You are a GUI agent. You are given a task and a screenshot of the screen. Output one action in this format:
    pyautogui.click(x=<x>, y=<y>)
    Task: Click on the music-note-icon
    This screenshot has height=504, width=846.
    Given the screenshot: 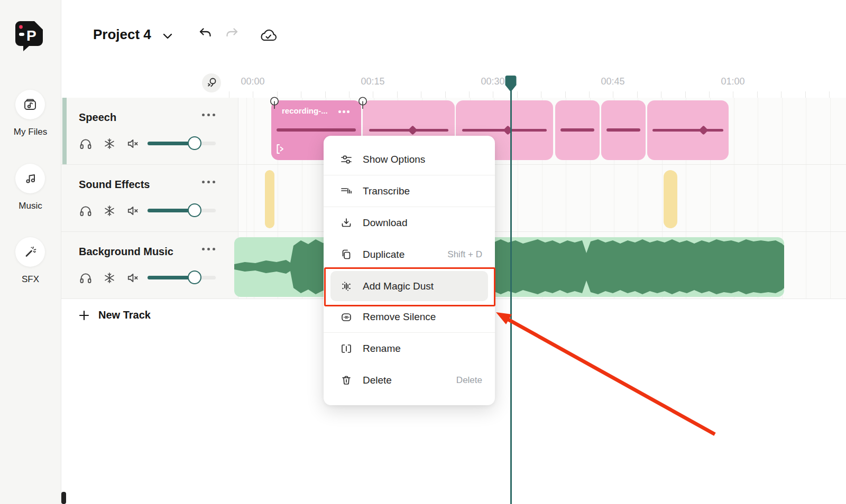 What is the action you would take?
    pyautogui.click(x=30, y=179)
    